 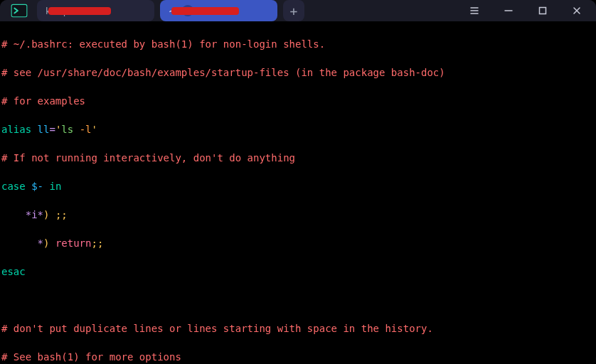 What do you see at coordinates (52, 129) in the screenshot?
I see `operator: =` at bounding box center [52, 129].